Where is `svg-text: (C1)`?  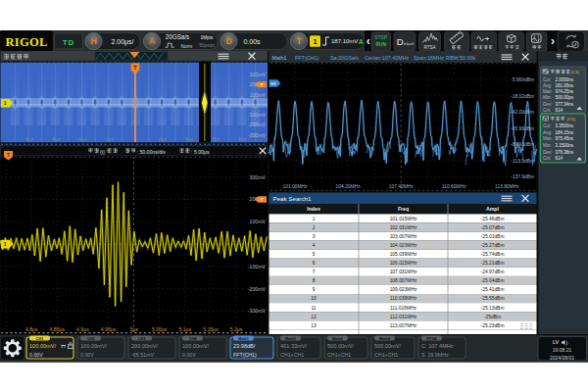
svg-text: (C1) is located at coordinates (572, 120).